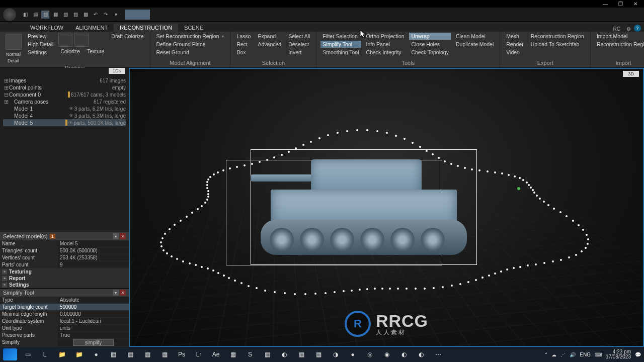  What do you see at coordinates (64, 335) in the screenshot?
I see `simplify-row: Preserve partsTrue` at bounding box center [64, 335].